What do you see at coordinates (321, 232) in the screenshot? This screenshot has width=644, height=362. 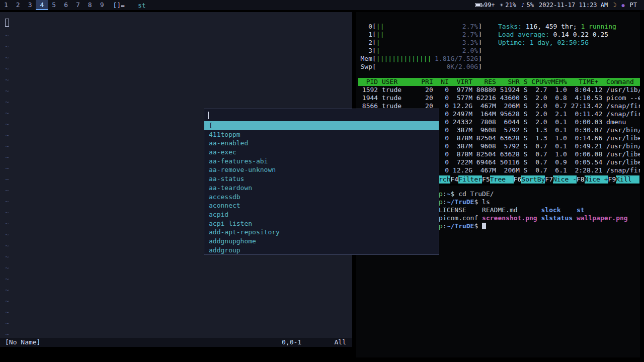 I see `dmenu-item: add-apt-repository` at bounding box center [321, 232].